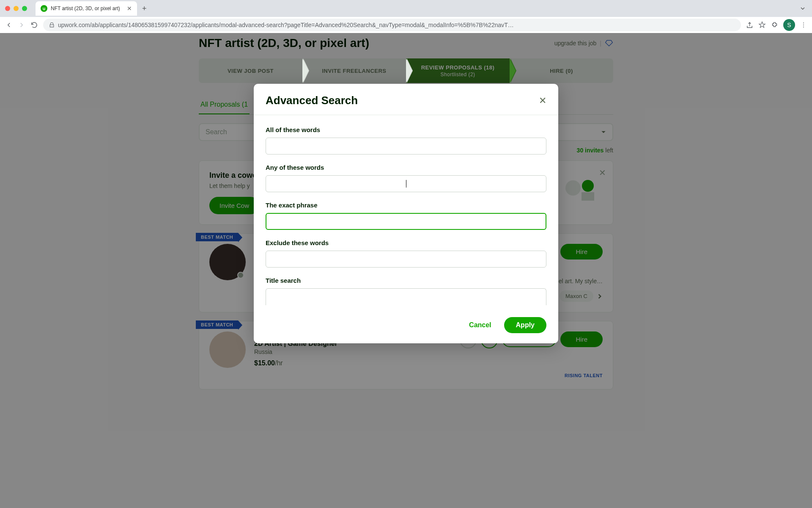 The width and height of the screenshot is (812, 508). What do you see at coordinates (52, 25) in the screenshot?
I see `lock-icon` at bounding box center [52, 25].